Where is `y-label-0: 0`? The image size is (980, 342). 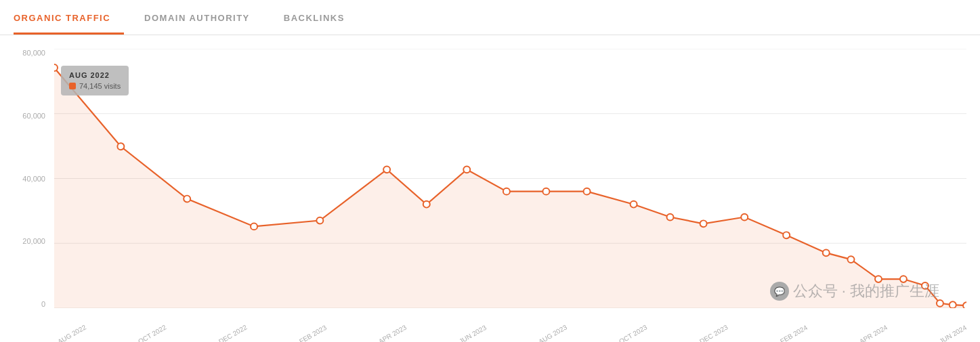 y-label-0: 0 is located at coordinates (43, 304).